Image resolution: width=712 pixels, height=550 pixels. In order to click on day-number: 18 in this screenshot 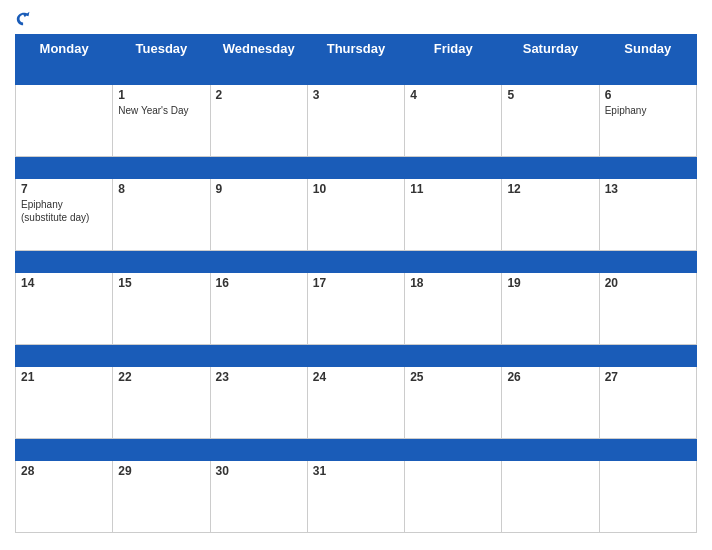, I will do `click(453, 283)`.